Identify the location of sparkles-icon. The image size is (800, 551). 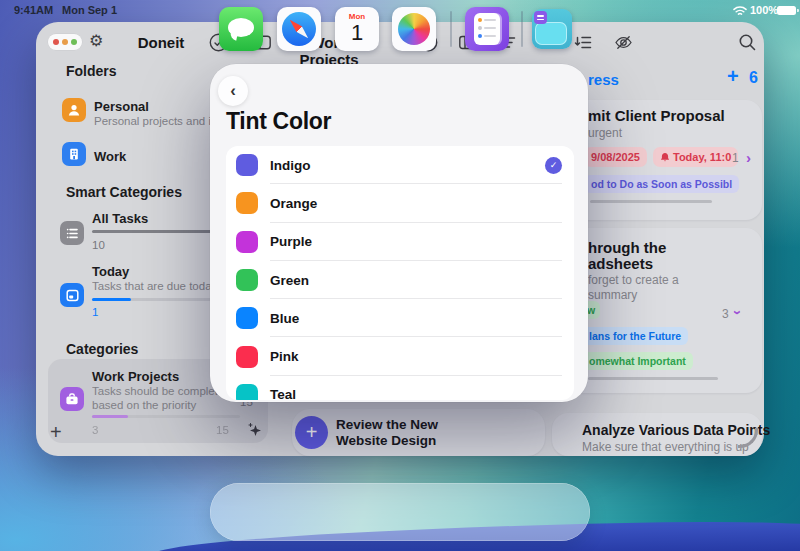
(255, 432).